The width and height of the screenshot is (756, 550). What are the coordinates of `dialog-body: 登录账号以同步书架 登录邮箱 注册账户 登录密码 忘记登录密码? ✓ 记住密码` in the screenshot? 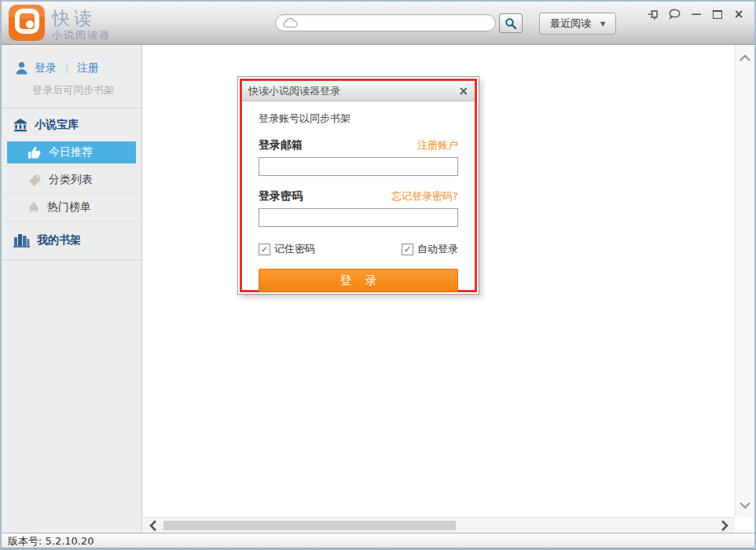 It's located at (358, 196).